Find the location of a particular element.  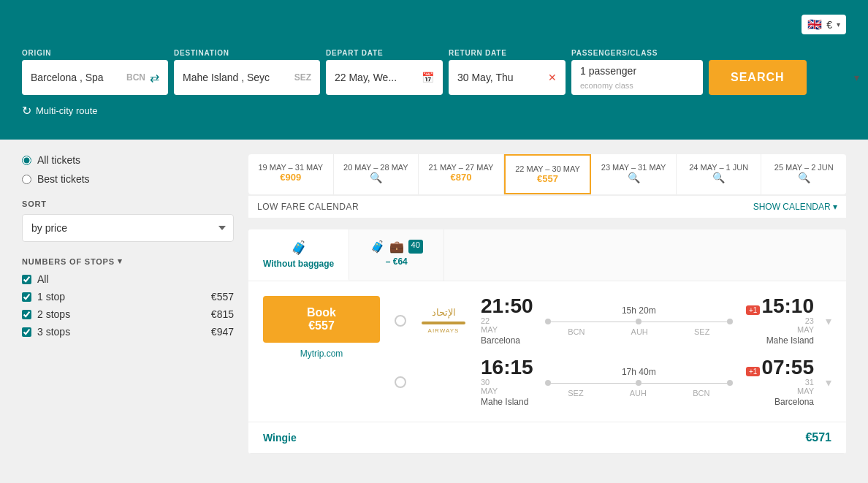

book-section: Book €557 Mytrip.com is located at coordinates (321, 351).